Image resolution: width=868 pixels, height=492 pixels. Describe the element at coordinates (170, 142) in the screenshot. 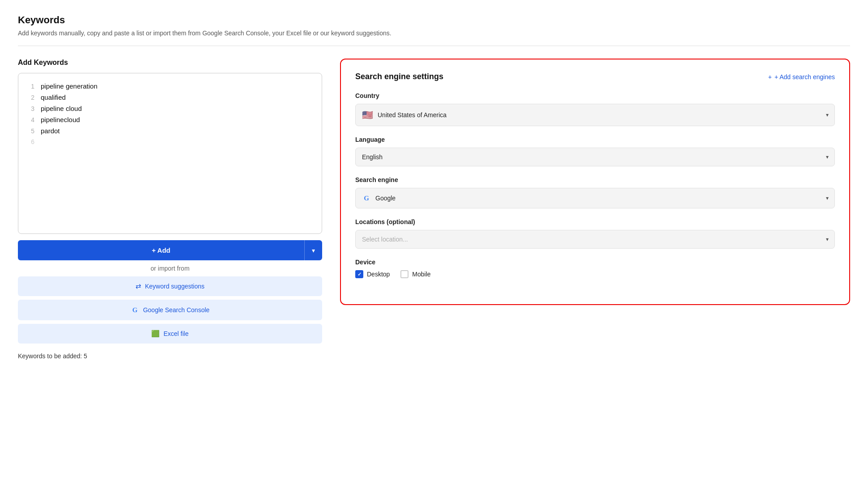

I see `keyword-row-6: 6` at that location.